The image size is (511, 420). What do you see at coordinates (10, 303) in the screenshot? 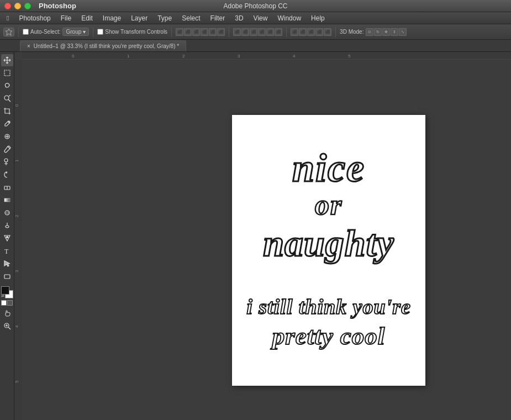
I see `quick-mask-mode` at bounding box center [10, 303].